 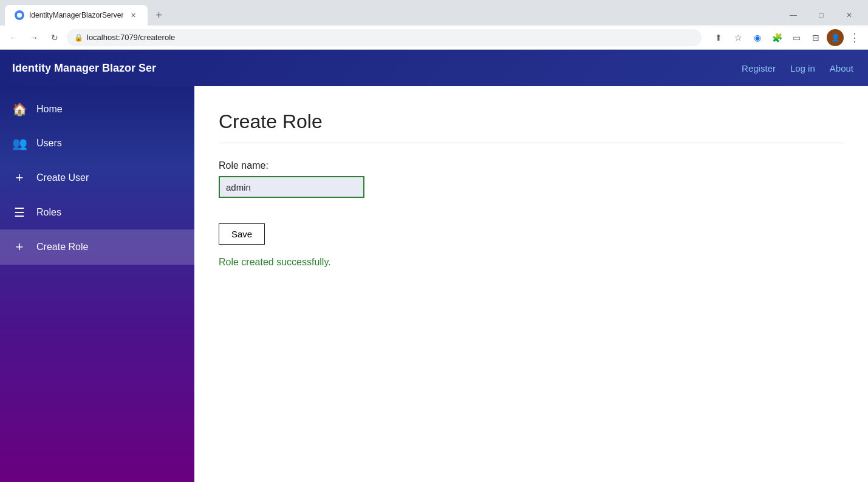 I want to click on sidebar-item-users: 👥 Users, so click(x=97, y=143).